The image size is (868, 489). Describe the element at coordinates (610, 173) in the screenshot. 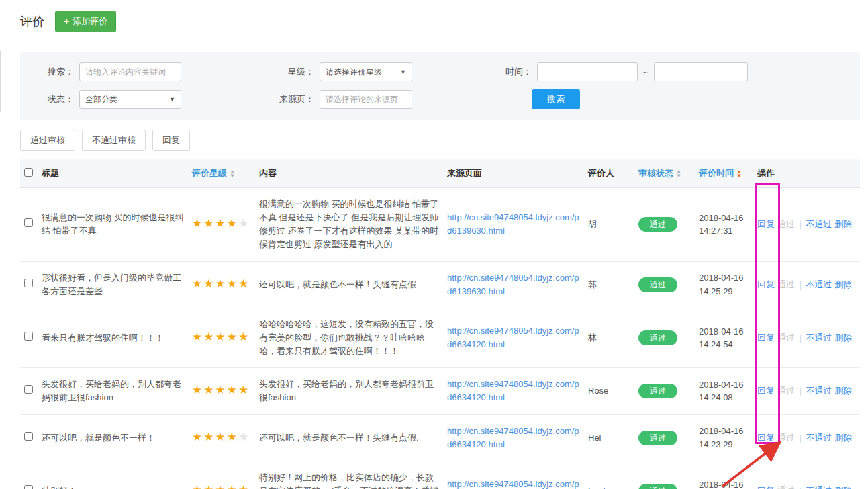

I see `col-reviewer: 评价人` at that location.